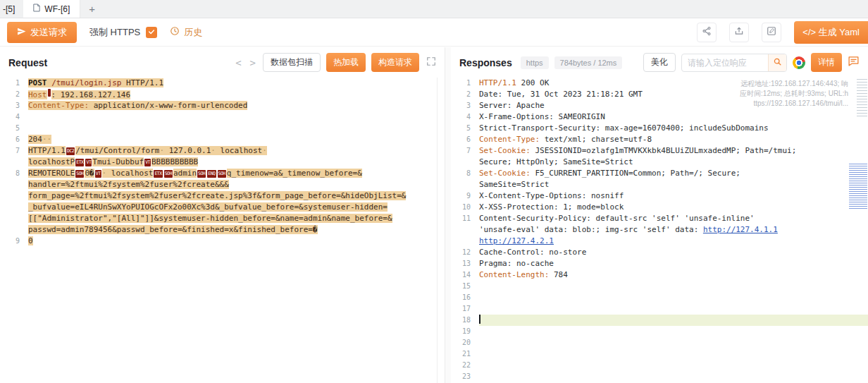 This screenshot has height=383, width=868. Describe the element at coordinates (659, 343) in the screenshot. I see `code-line: 20` at that location.